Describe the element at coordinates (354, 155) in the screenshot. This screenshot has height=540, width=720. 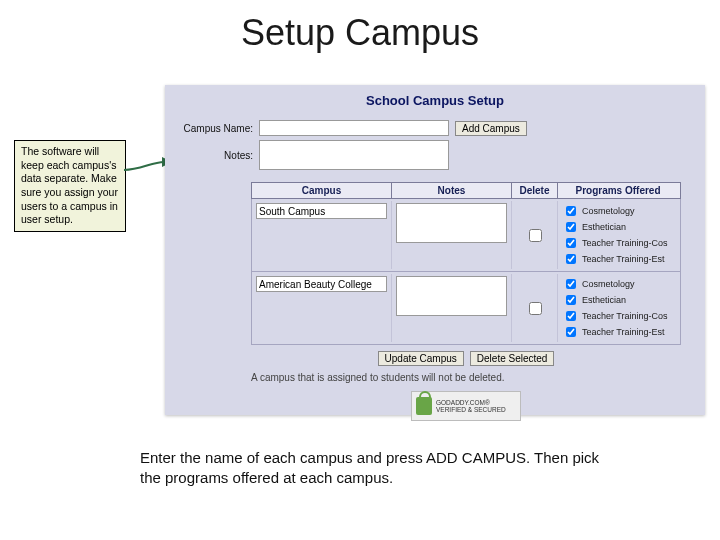
I see `notes-textarea` at that location.